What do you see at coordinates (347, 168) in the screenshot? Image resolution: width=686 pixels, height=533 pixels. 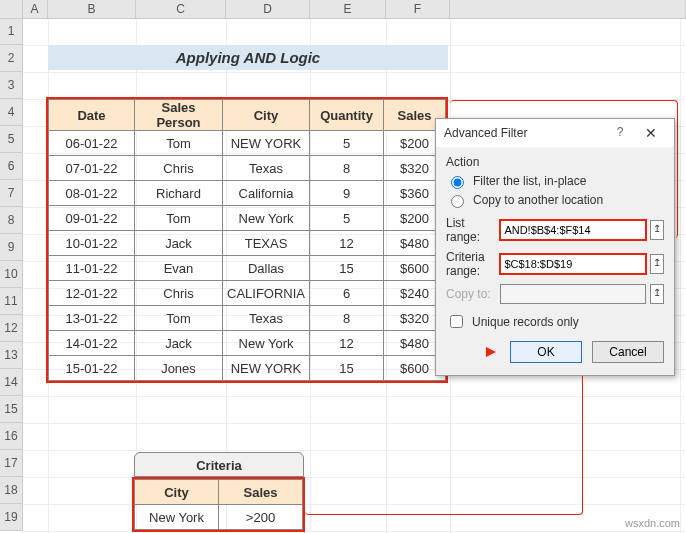 I see `table-cell: 8` at bounding box center [347, 168].